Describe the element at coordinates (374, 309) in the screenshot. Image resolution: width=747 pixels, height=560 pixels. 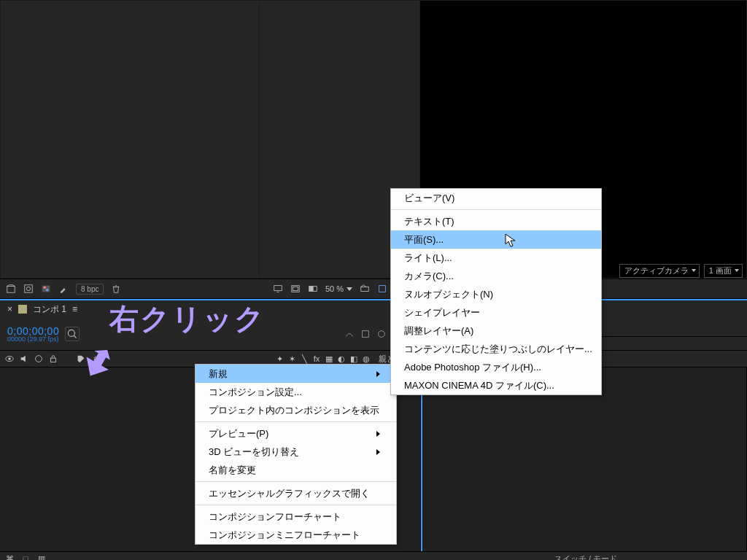
I see `timeline-tabs: × コンポ 1 ≡` at that location.